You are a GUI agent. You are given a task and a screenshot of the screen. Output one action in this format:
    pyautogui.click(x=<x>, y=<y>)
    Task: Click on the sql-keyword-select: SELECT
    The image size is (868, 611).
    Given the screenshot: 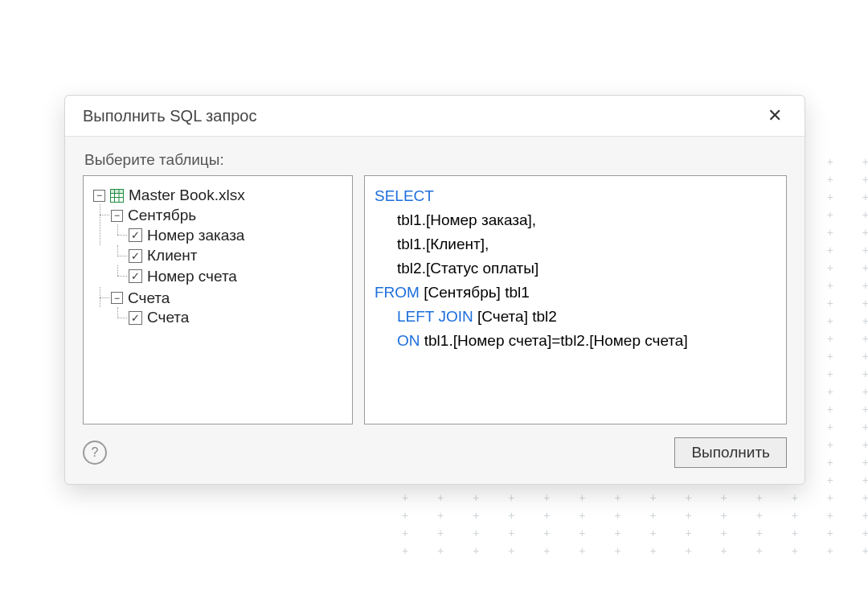 What is the action you would take?
    pyautogui.click(x=404, y=196)
    